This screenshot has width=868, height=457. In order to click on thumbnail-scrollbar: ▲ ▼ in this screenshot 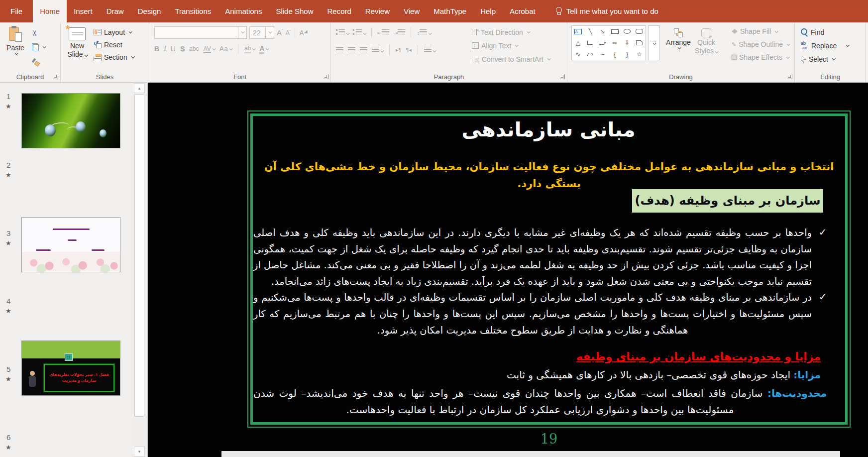, I will do `click(139, 270)`.